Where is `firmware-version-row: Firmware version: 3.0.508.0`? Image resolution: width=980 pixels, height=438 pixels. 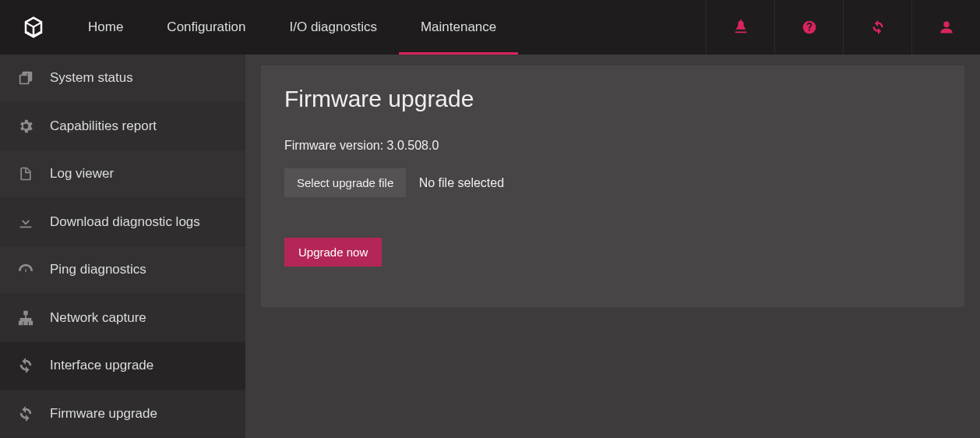
firmware-version-row: Firmware version: 3.0.508.0 is located at coordinates (612, 146).